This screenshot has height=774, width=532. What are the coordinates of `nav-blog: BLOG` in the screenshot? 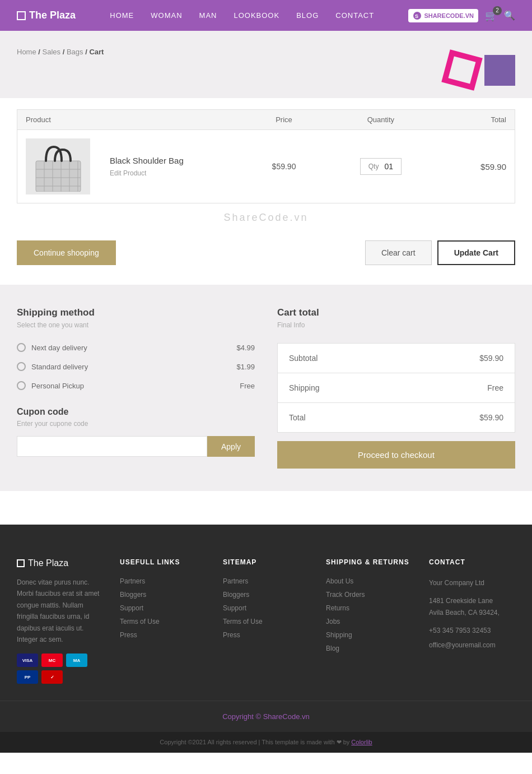 It's located at (307, 16).